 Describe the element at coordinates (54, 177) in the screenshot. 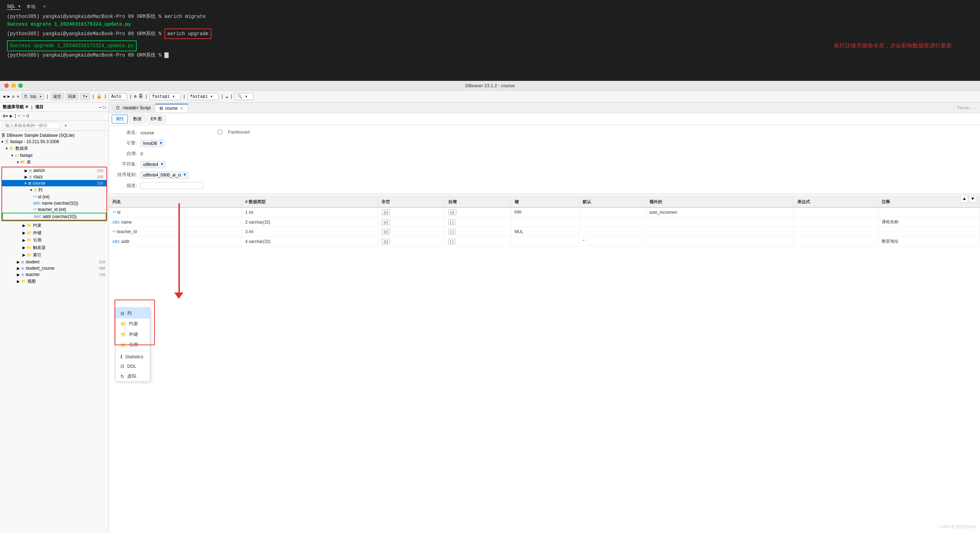

I see `tree-item-clazz: ▶ ⊞ clazz 16K` at that location.